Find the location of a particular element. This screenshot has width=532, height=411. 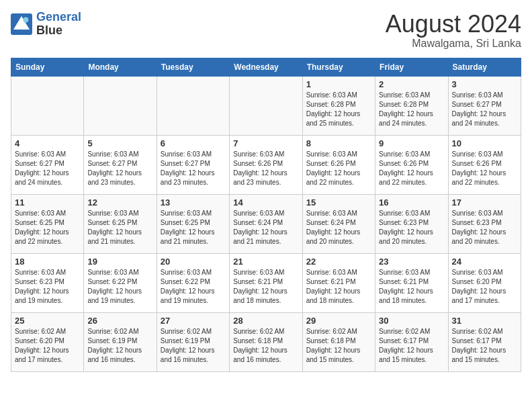

calendar-cell: 4Sunrise: 6:03 AM Sunset: 6:27 PM Daylig… is located at coordinates (48, 165).